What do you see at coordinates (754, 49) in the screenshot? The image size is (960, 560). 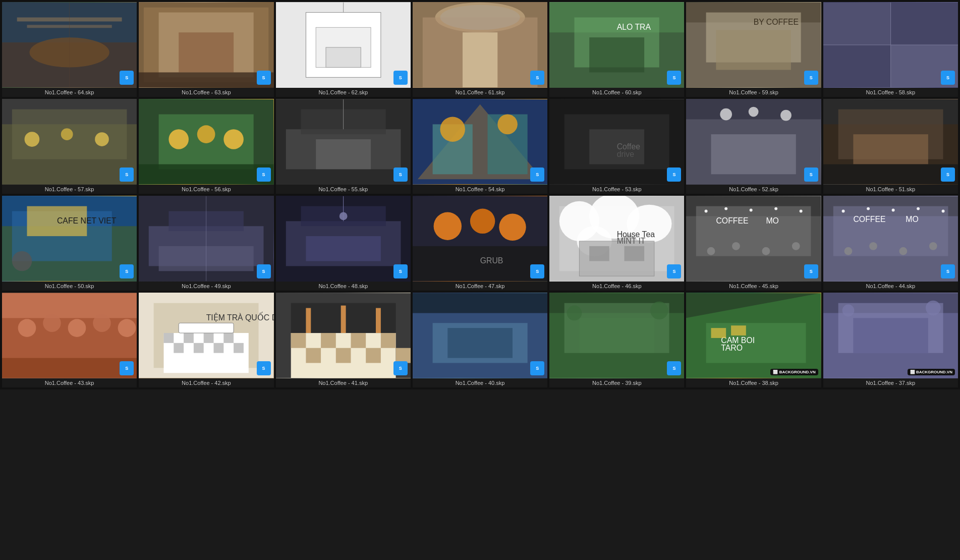 I see `grid-item-59: BY COFFEE S No1.Coffee - 59.skp` at bounding box center [754, 49].